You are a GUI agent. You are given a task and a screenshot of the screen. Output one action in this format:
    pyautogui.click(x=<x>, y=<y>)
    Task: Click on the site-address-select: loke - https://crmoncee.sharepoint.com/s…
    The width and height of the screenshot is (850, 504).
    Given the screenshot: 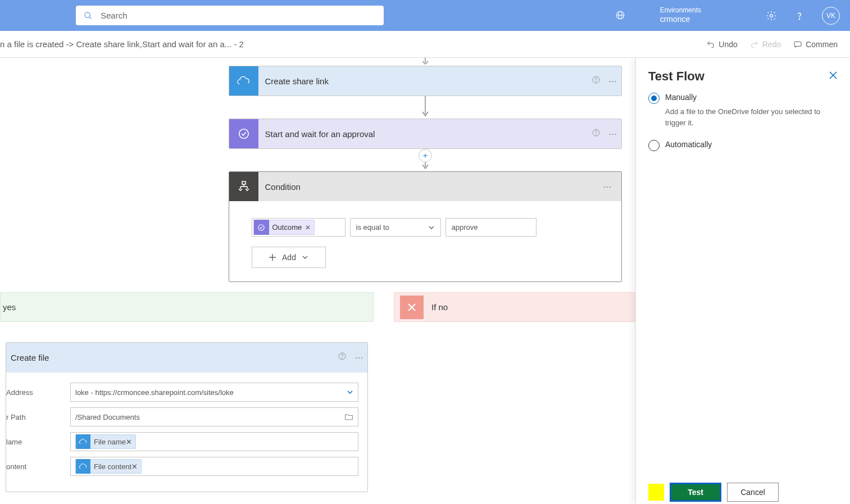 What is the action you would take?
    pyautogui.click(x=215, y=392)
    